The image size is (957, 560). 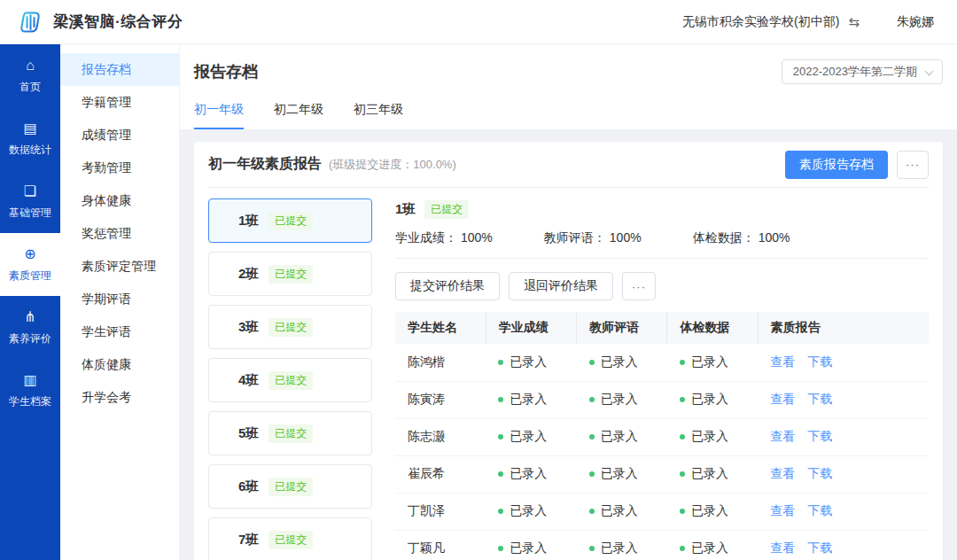 What do you see at coordinates (106, 233) in the screenshot?
I see `secondary-nav-label: 奖惩管理` at bounding box center [106, 233].